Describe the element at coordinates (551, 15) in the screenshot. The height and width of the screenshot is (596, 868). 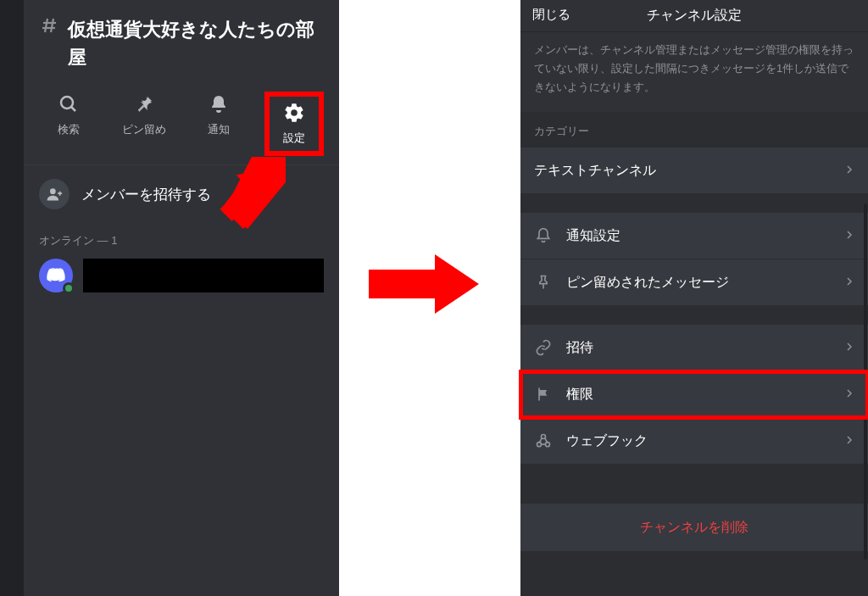
I see `close-button: 閉じる` at that location.